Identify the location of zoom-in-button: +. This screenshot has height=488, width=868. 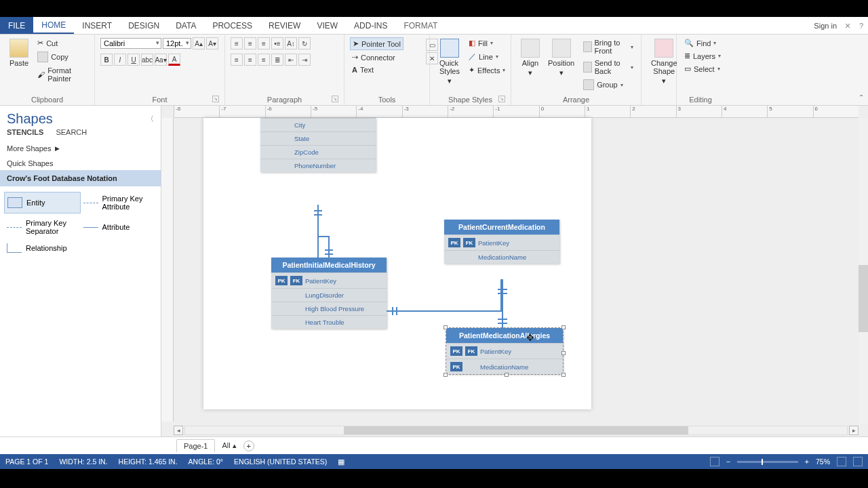
(807, 462).